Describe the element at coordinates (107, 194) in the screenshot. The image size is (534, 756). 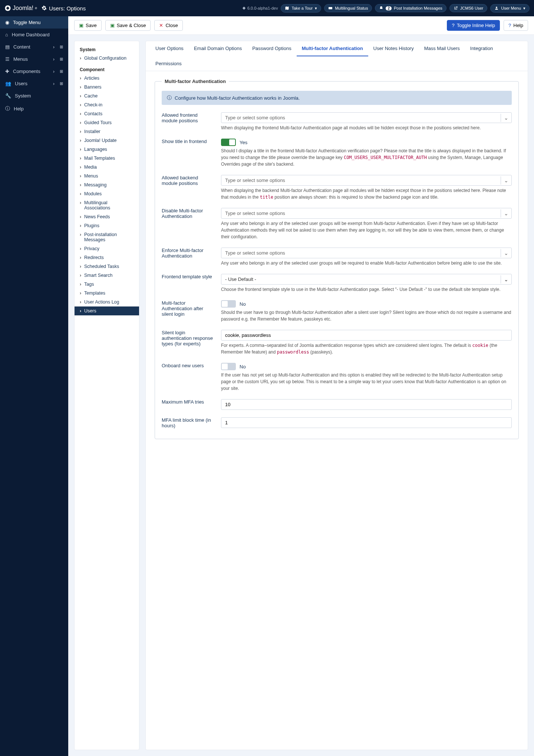
I see `component-item: Modules` at that location.